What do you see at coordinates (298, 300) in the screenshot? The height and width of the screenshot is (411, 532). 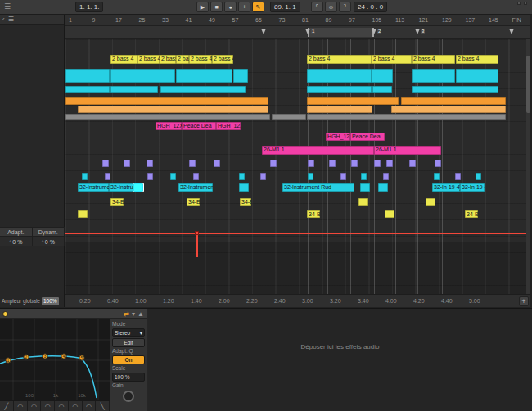 I see `time-ruler: + 0:200:401:001:201:402:002:202:403:003:…` at bounding box center [298, 300].